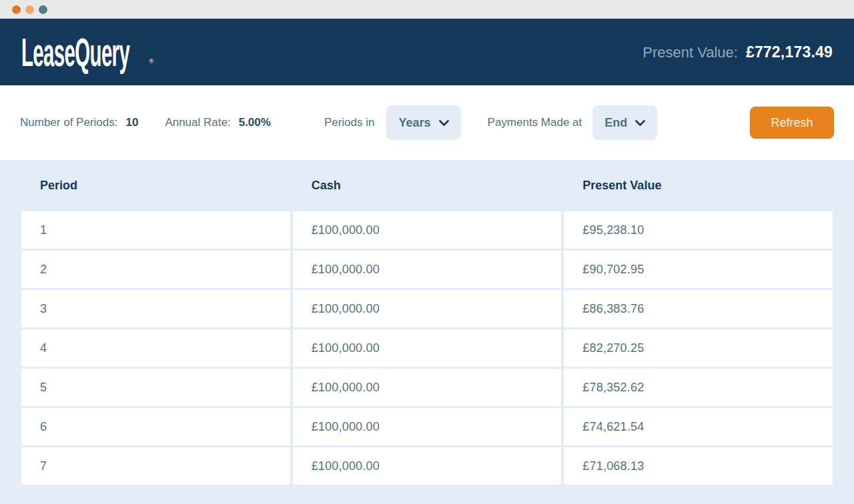  I want to click on number-of-periods-label: Number of Periods:, so click(69, 123).